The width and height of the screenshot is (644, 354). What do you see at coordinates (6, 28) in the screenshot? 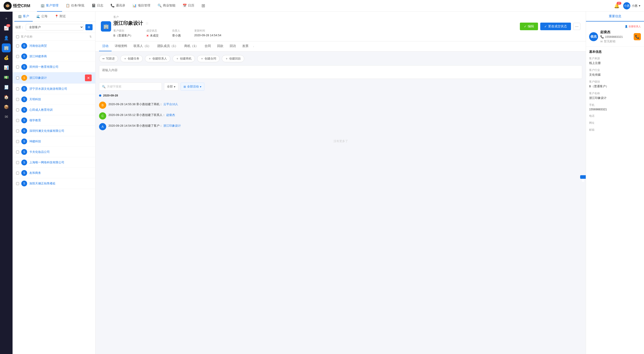
I see `sidebar-analytics-btn: 📈 25` at bounding box center [6, 28].